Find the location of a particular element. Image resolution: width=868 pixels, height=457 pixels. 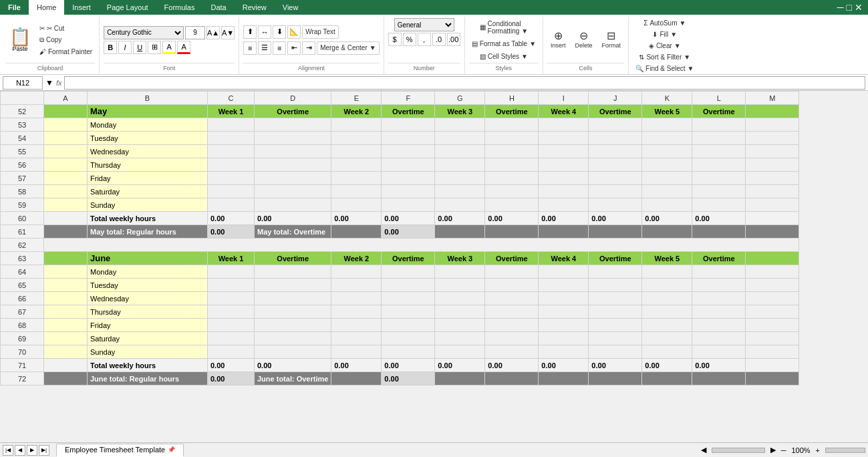

cell-g55 is located at coordinates (460, 152).